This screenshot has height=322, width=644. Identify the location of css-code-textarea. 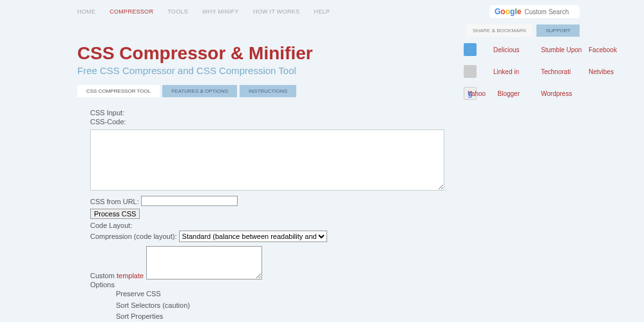
(267, 160).